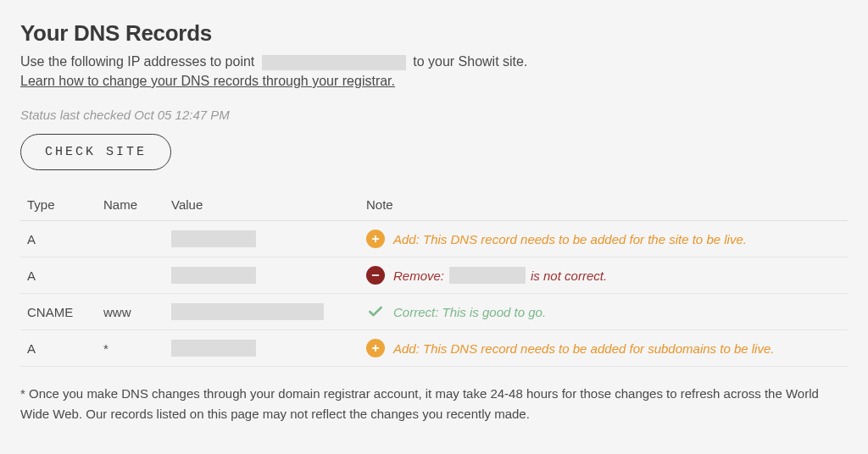 This screenshot has height=454, width=868. Describe the element at coordinates (58, 205) in the screenshot. I see `col-header-type: Type` at that location.